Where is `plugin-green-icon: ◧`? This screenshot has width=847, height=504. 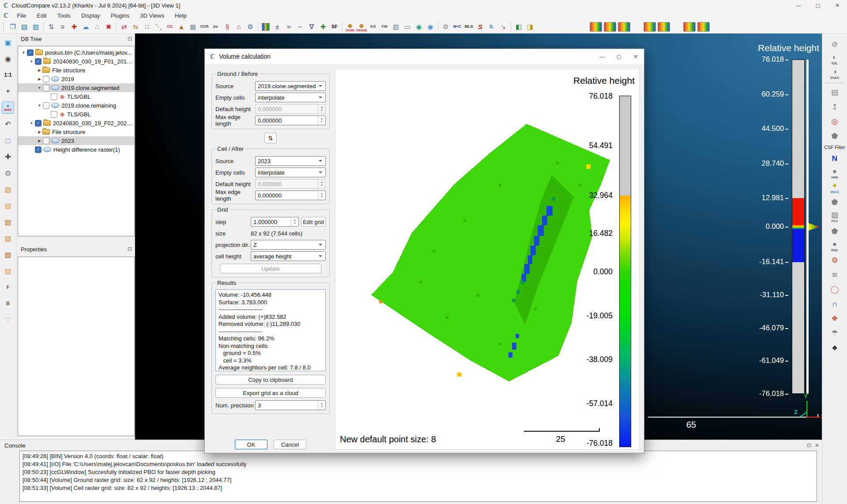 plugin-green-icon: ◧ is located at coordinates (519, 27).